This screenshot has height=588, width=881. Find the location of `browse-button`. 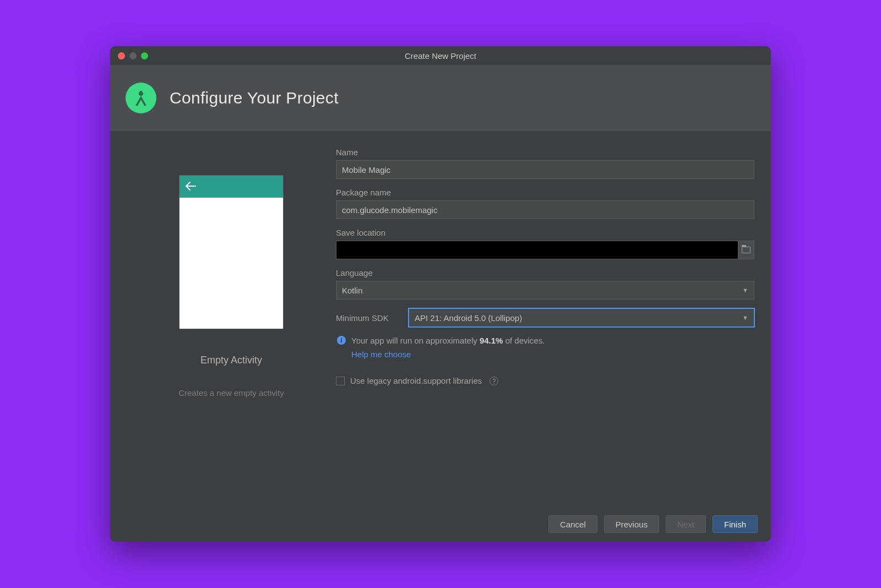

browse-button is located at coordinates (746, 250).